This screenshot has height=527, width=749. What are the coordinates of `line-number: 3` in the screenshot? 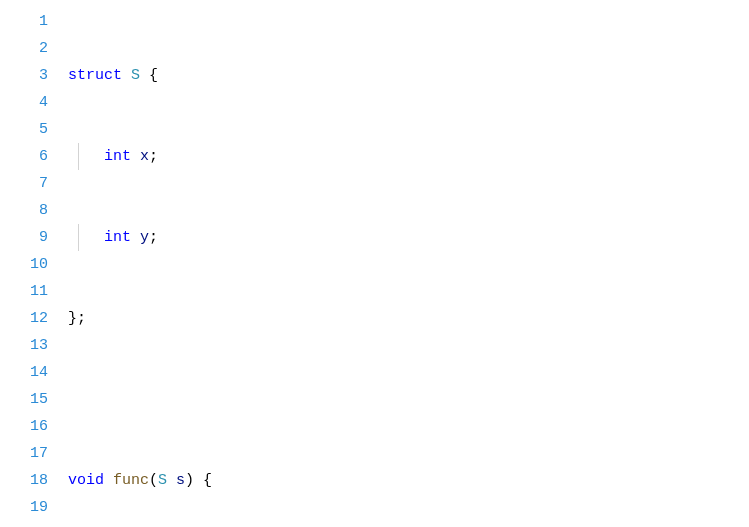 It's located at (24, 76).